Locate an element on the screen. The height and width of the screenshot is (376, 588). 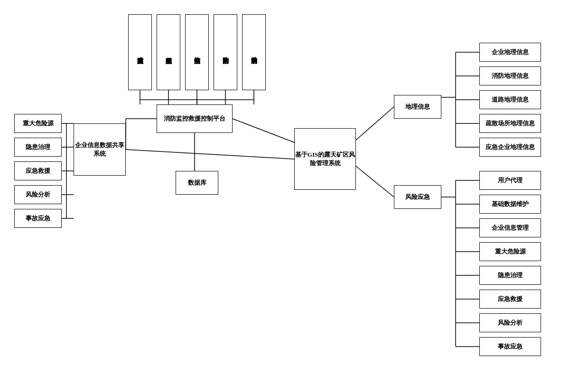
fire_geo: 消防地理信息 is located at coordinates (510, 76).